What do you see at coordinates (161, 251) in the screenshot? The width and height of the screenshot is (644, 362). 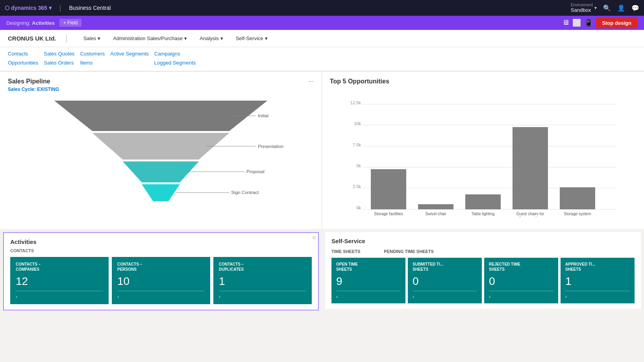 I see `contacts-header: CONTACTS` at bounding box center [161, 251].